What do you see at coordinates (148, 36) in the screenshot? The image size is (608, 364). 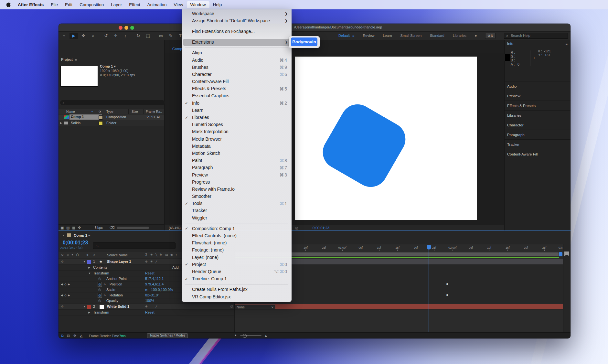 I see `camera-tool-icon: ⬚` at bounding box center [148, 36].